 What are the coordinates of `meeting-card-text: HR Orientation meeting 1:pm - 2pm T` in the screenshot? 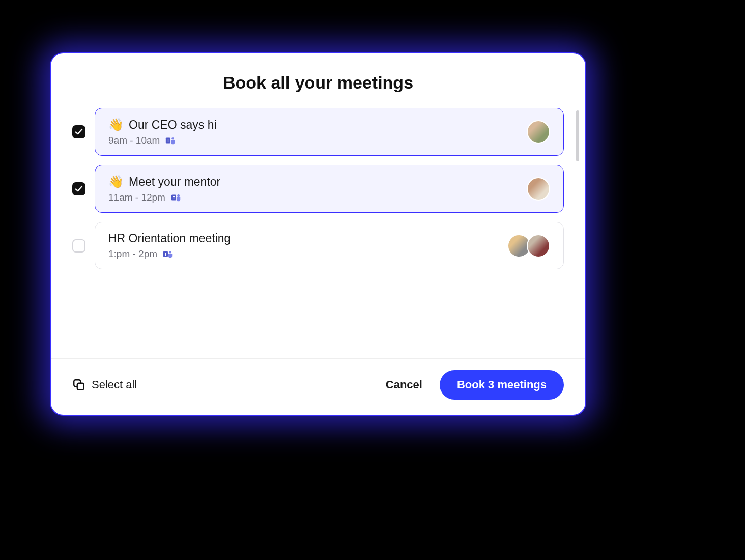 It's located at (169, 245).